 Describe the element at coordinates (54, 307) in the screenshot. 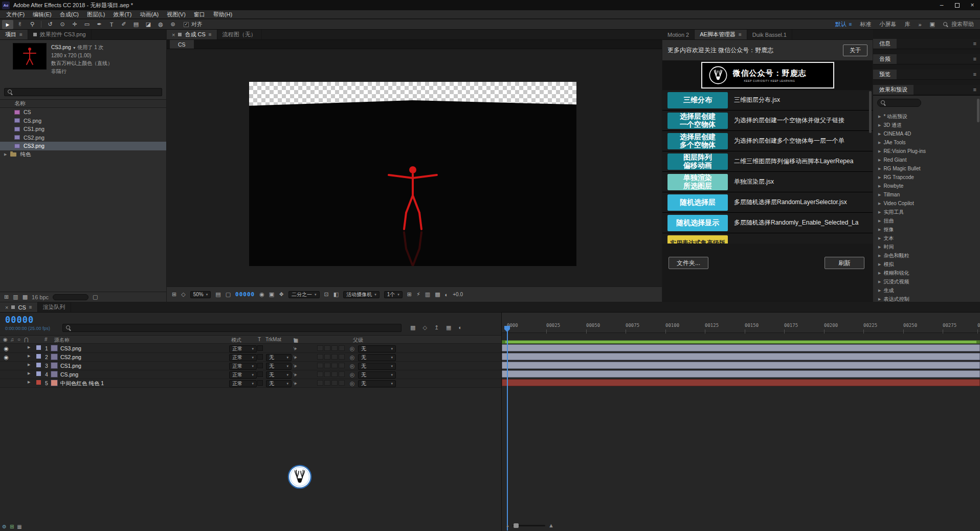

I see `tab-render-queue: 渲染队列` at that location.